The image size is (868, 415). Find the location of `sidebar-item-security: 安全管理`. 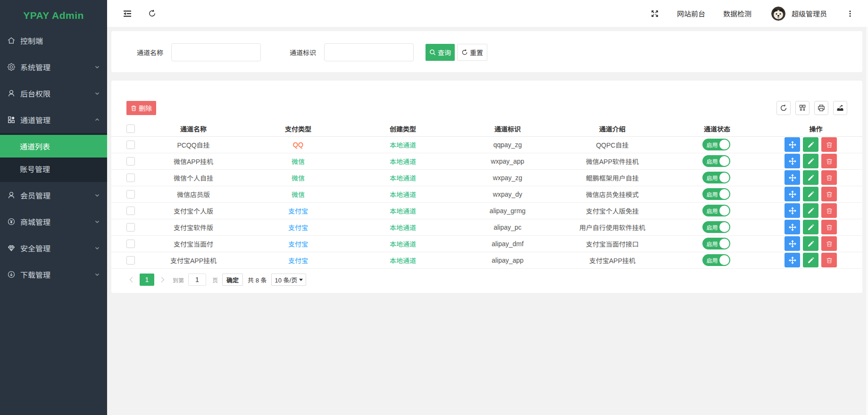

sidebar-item-security: 安全管理 is located at coordinates (54, 248).